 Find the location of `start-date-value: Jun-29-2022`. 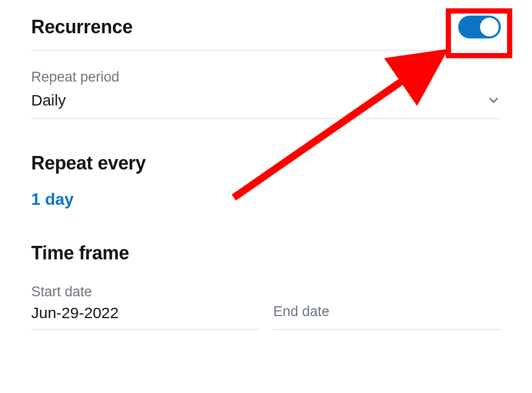

start-date-value: Jun-29-2022 is located at coordinates (145, 313).